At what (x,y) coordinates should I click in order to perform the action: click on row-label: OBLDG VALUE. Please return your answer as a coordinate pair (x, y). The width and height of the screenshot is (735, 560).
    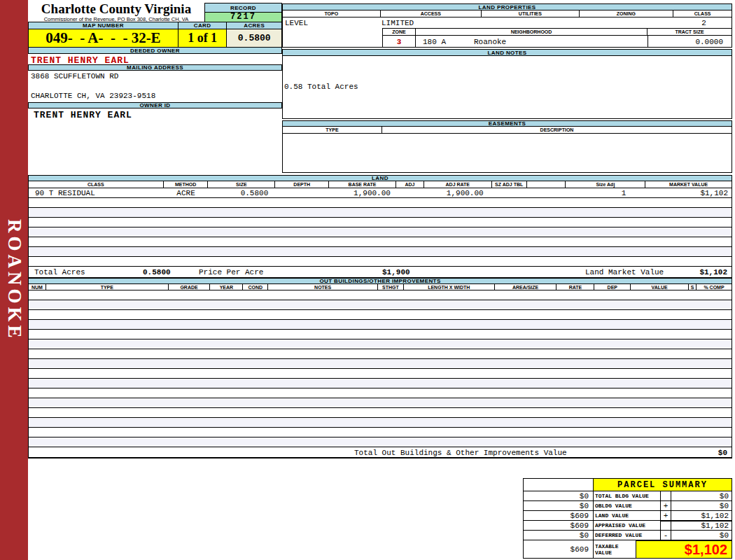
    Looking at the image, I should click on (627, 505).